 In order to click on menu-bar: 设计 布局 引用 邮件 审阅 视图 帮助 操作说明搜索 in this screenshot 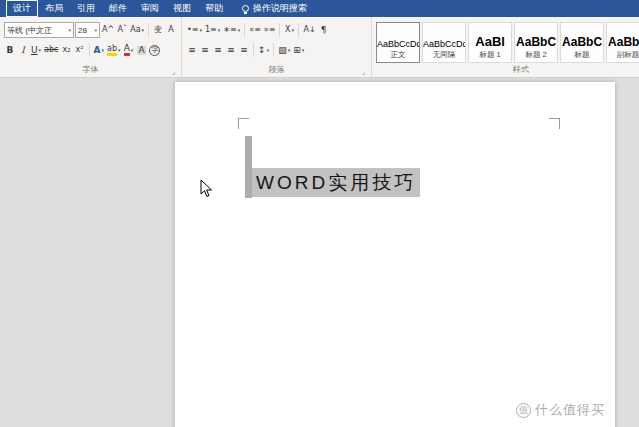, I will do `click(320, 8)`.